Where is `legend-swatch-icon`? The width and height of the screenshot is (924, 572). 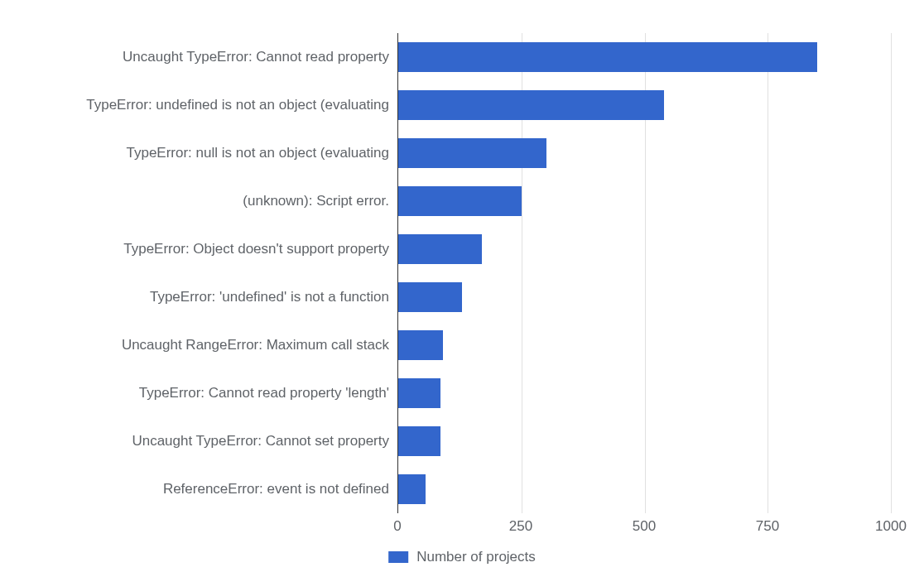
legend-swatch-icon is located at coordinates (398, 557).